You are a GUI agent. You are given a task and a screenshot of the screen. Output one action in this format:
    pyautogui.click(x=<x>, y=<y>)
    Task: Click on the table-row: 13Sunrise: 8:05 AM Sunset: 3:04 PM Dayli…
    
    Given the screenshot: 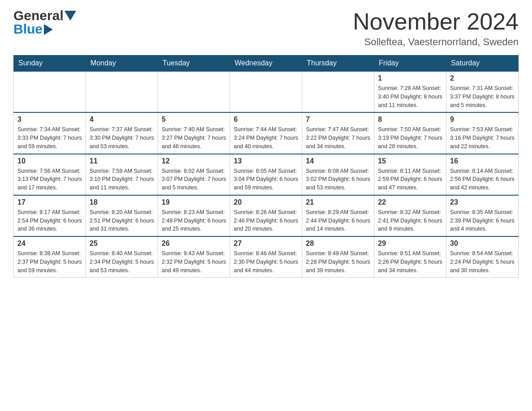 What is the action you would take?
    pyautogui.click(x=266, y=175)
    